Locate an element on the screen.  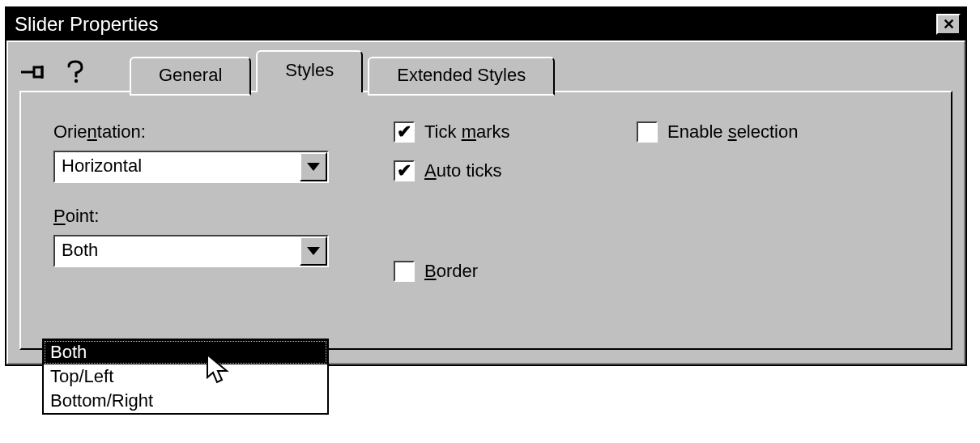
middle-column: ✔ Tick marks ✔ Auto ticks is located at coordinates (515, 211).